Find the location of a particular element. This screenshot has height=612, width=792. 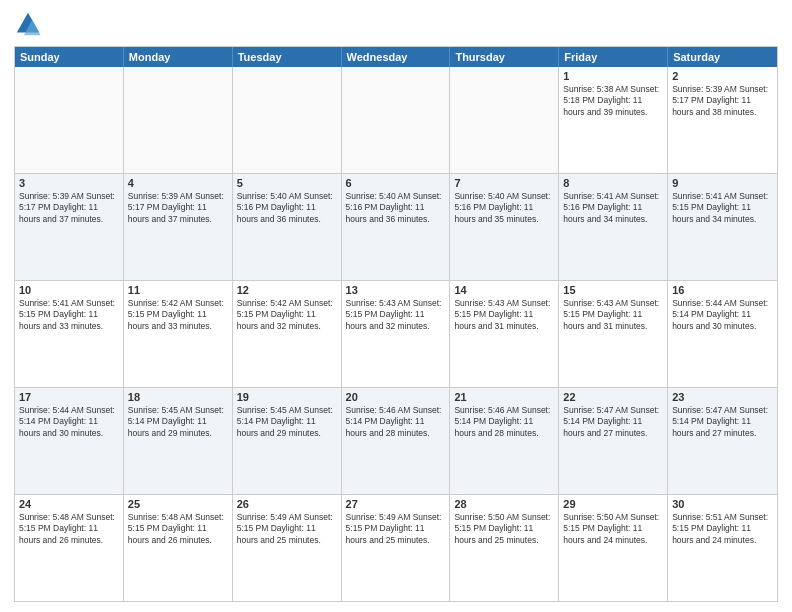

logo is located at coordinates (30, 24).